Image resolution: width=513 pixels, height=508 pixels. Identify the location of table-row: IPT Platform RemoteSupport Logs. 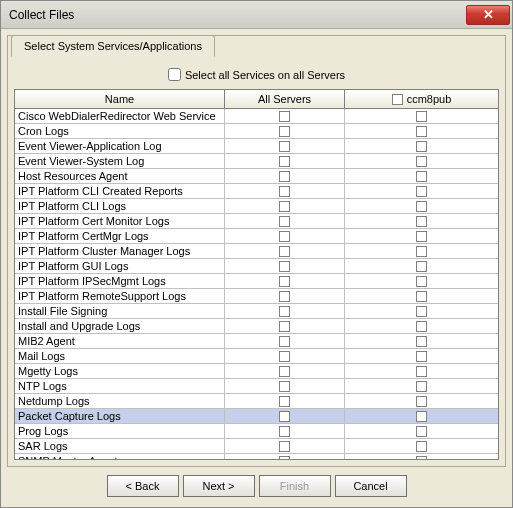
(256, 296).